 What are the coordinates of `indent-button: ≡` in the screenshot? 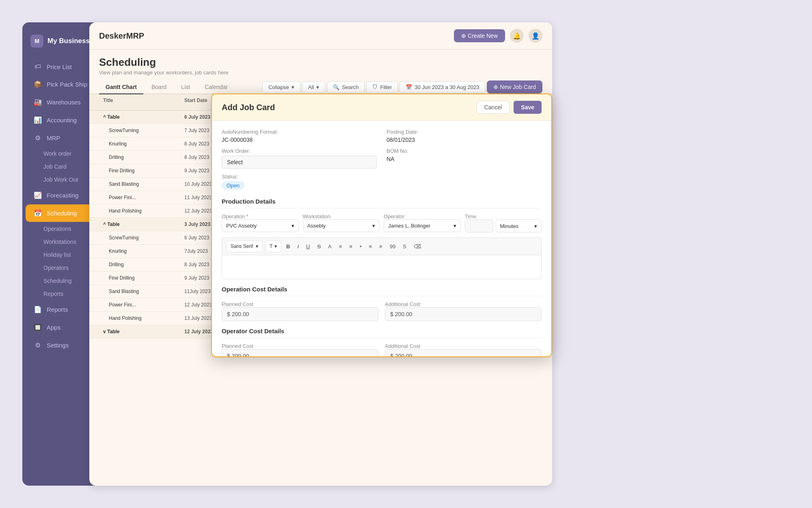 It's located at (371, 246).